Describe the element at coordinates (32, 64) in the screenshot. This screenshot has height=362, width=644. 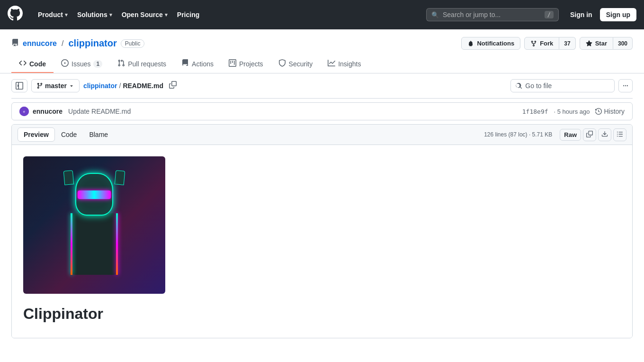
I see `tab-code: Code` at that location.